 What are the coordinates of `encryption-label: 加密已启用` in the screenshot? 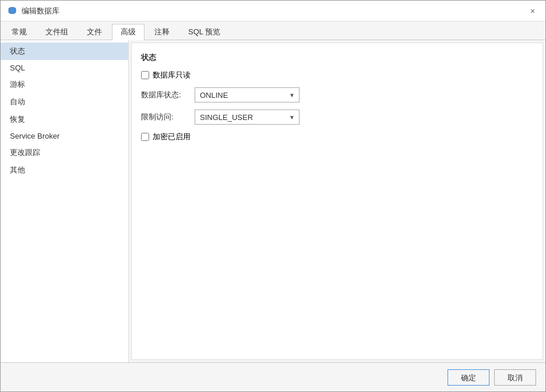 It's located at (171, 137).